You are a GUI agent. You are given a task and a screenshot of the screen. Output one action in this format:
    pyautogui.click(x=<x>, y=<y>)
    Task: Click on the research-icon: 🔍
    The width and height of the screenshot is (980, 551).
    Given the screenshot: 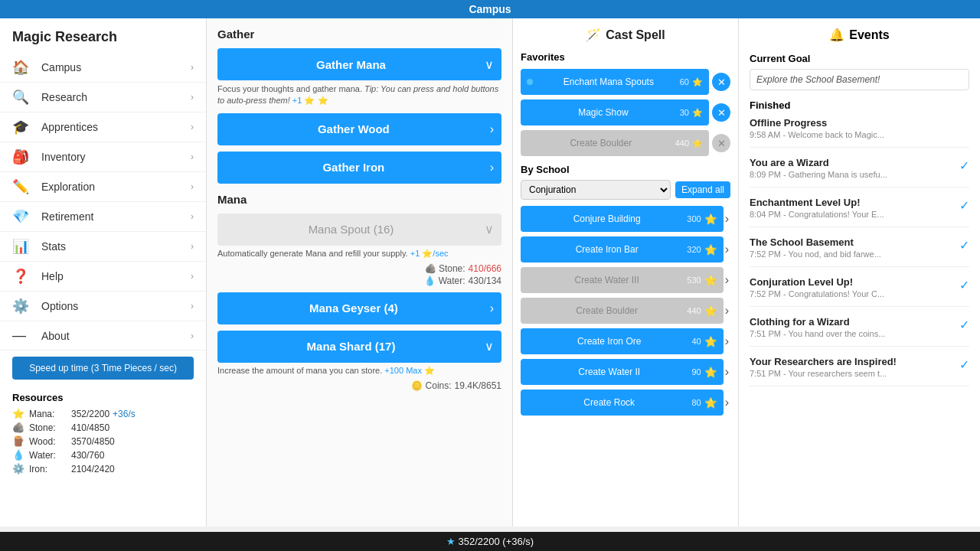 What is the action you would take?
    pyautogui.click(x=23, y=97)
    